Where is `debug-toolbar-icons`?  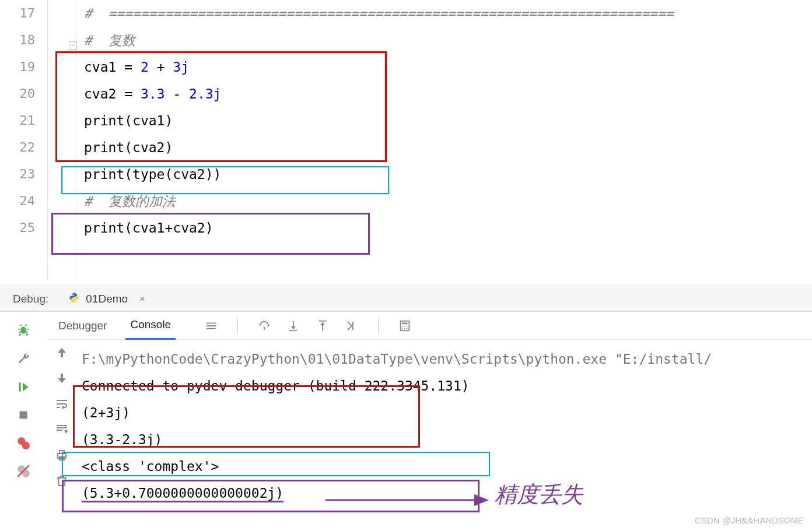 debug-toolbar-icons is located at coordinates (308, 326).